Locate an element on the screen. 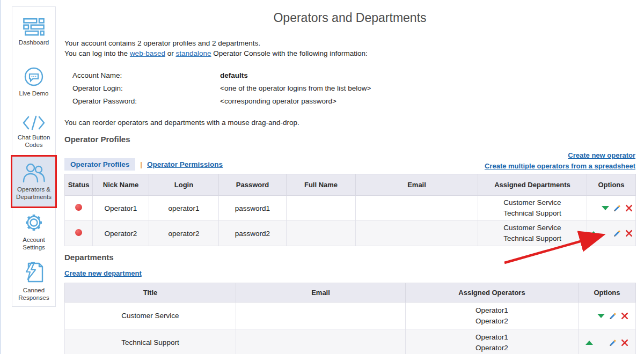 The image size is (644, 354). live-demo-icon is located at coordinates (34, 77).